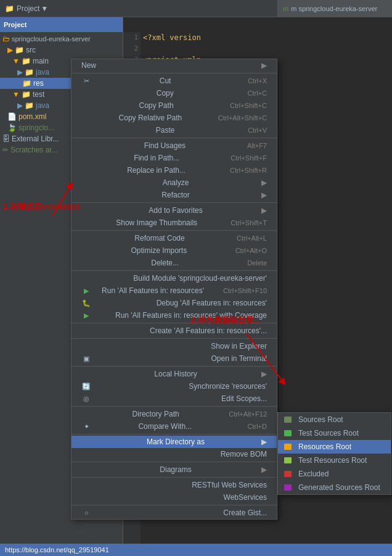  I want to click on java-expand-icon: ▶, so click(20, 72).